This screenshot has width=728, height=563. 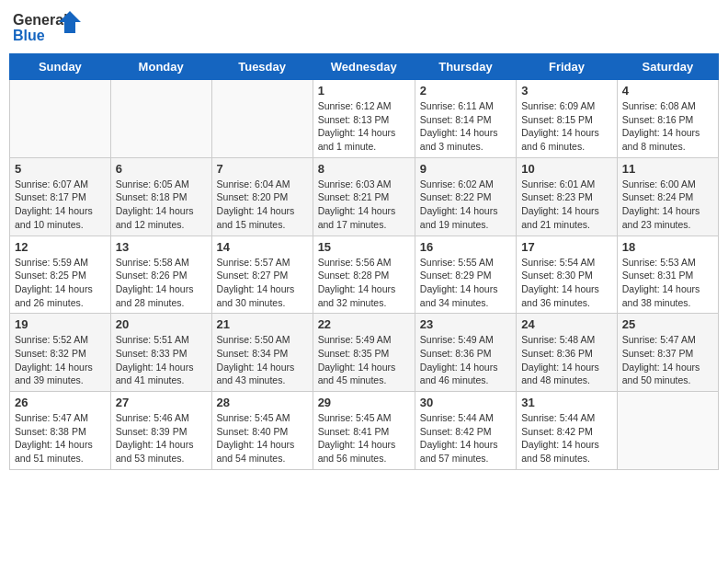 What do you see at coordinates (162, 204) in the screenshot?
I see `day-info: Sunrise: 6:05 AMSunset: 8:18 PMDaylight:…` at bounding box center [162, 204].